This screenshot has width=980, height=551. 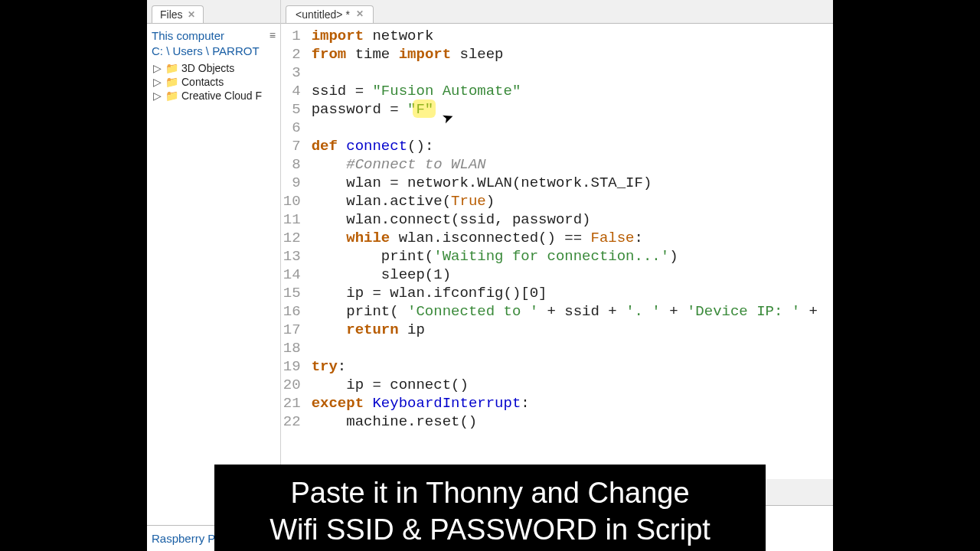 I want to click on code-source: password = "F", so click(x=573, y=109).